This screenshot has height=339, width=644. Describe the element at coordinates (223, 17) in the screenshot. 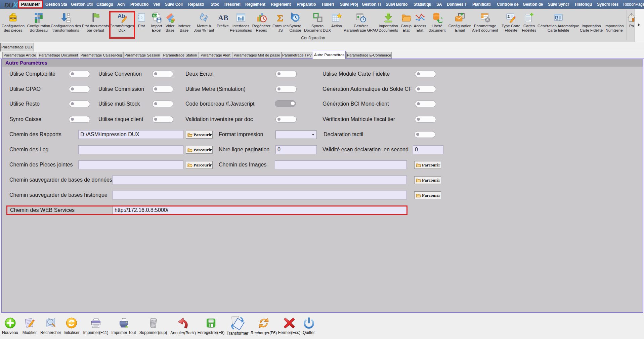

I see `svg-text: AB` at that location.